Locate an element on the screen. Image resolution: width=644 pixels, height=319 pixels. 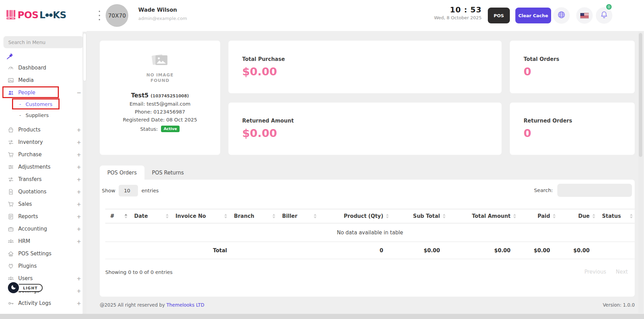
sidebar-item-activity-logs: Activity Logs+ is located at coordinates (43, 303).